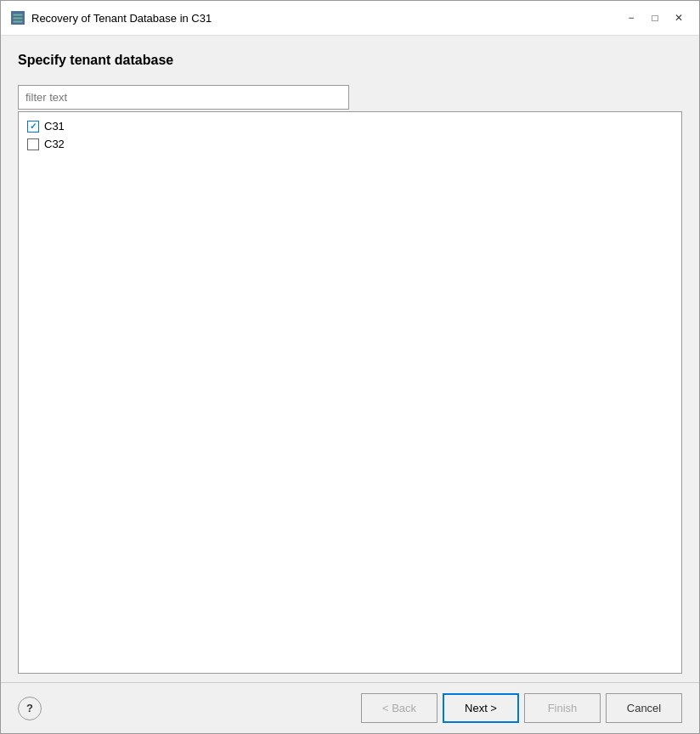 This screenshot has height=734, width=700. Describe the element at coordinates (350, 126) in the screenshot. I see `list-item: C31` at that location.